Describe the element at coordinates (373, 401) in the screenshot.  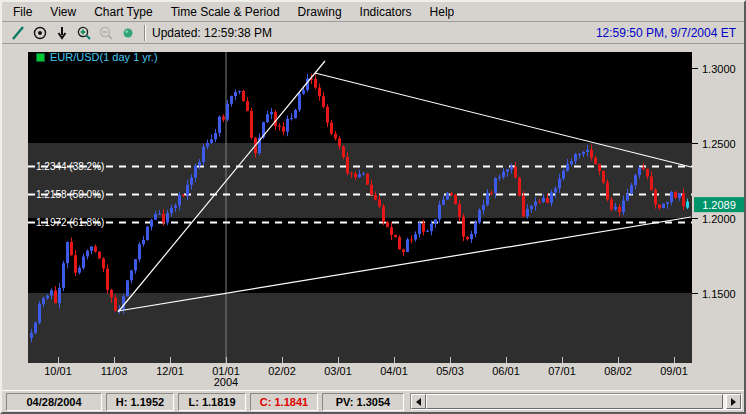
I see `status-bar: 04/28/2004 H: 1.1952 L: 1.1819 C: 1.1841…` at that location.